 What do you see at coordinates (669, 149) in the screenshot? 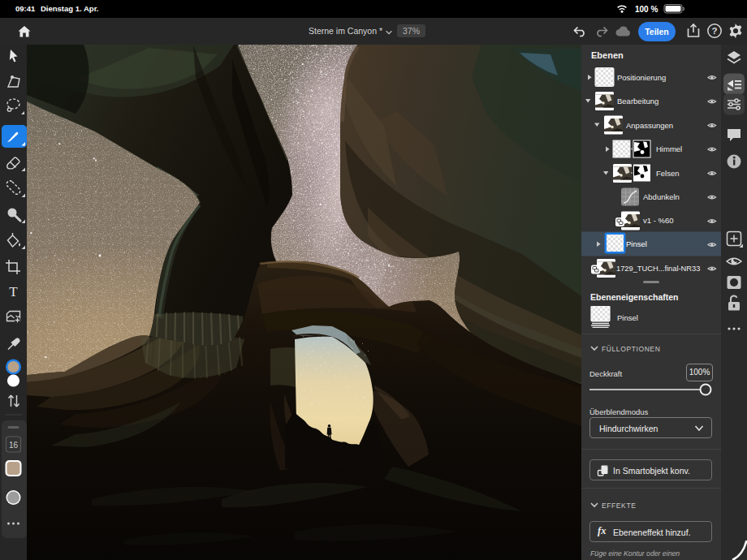
I see `svg-text: Himmel` at bounding box center [669, 149].